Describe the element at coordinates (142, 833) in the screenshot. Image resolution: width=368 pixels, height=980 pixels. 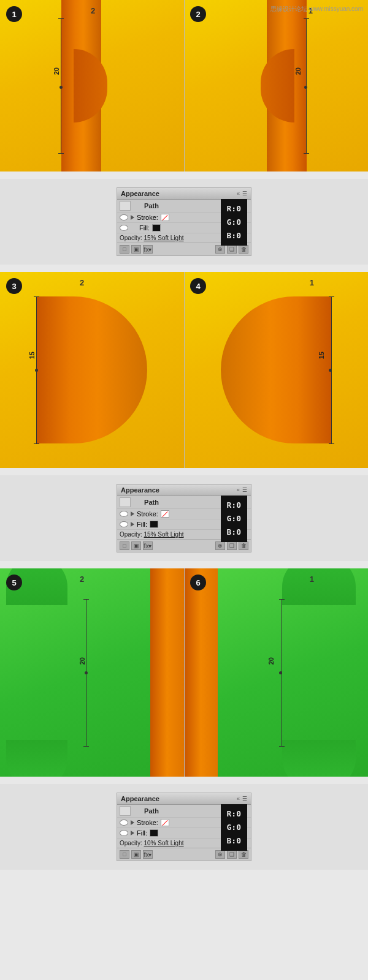
I see `fill-label-3: Fill:` at that location.